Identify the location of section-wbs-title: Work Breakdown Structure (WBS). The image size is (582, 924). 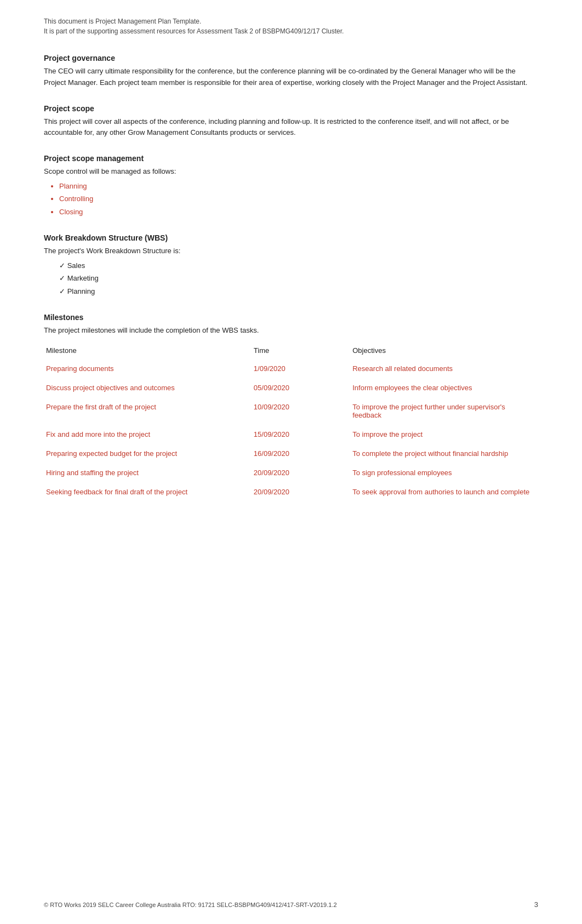
(291, 238).